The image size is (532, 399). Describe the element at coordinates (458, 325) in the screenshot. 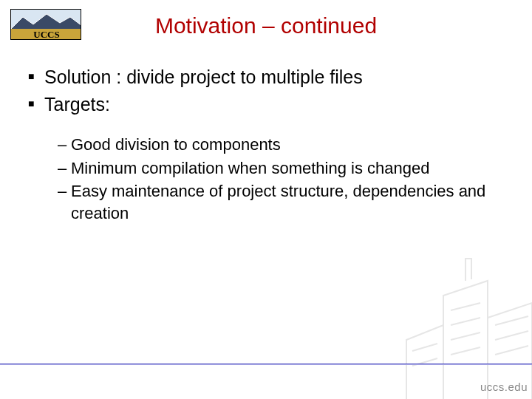

I see `building-watermark-icon` at that location.